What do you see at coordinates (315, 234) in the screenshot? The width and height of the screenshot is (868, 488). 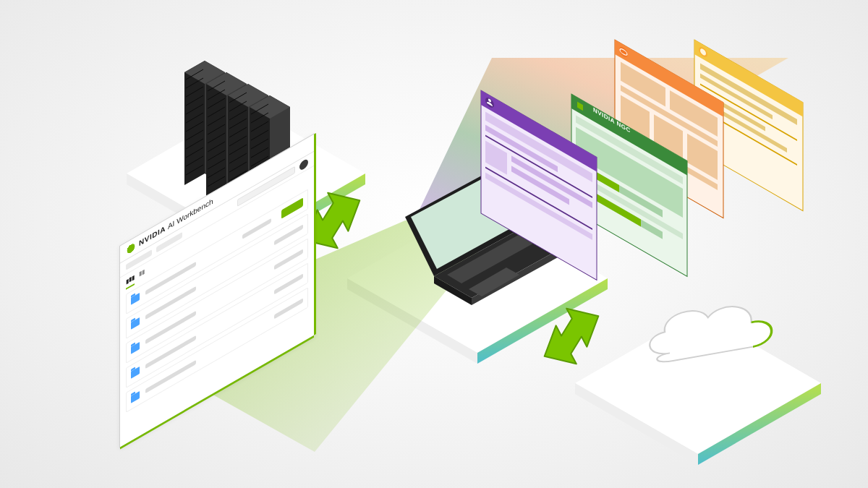 I see `window-accent-edge` at bounding box center [315, 234].